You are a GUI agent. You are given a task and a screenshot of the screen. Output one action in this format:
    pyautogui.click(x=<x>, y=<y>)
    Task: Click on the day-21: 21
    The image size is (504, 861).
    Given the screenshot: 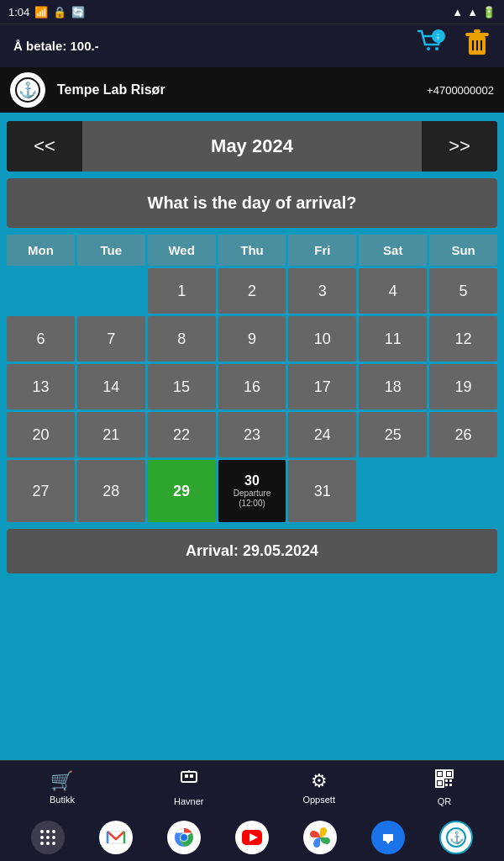 What is the action you would take?
    pyautogui.click(x=111, y=435)
    